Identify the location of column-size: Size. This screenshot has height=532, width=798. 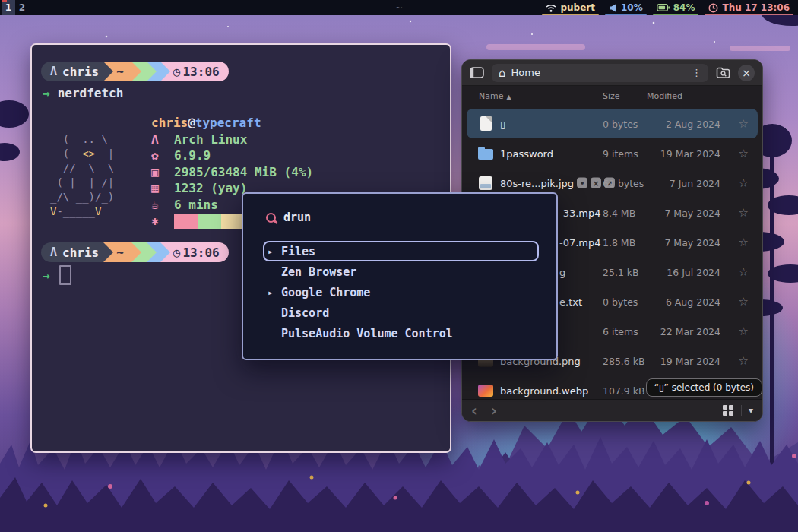
(611, 96).